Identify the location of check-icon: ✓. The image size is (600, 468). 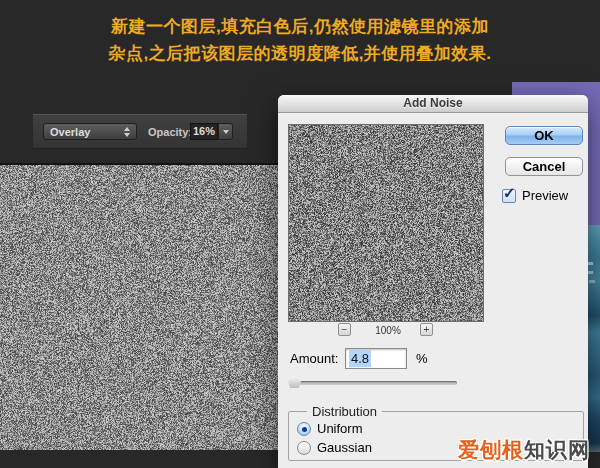
(510, 193).